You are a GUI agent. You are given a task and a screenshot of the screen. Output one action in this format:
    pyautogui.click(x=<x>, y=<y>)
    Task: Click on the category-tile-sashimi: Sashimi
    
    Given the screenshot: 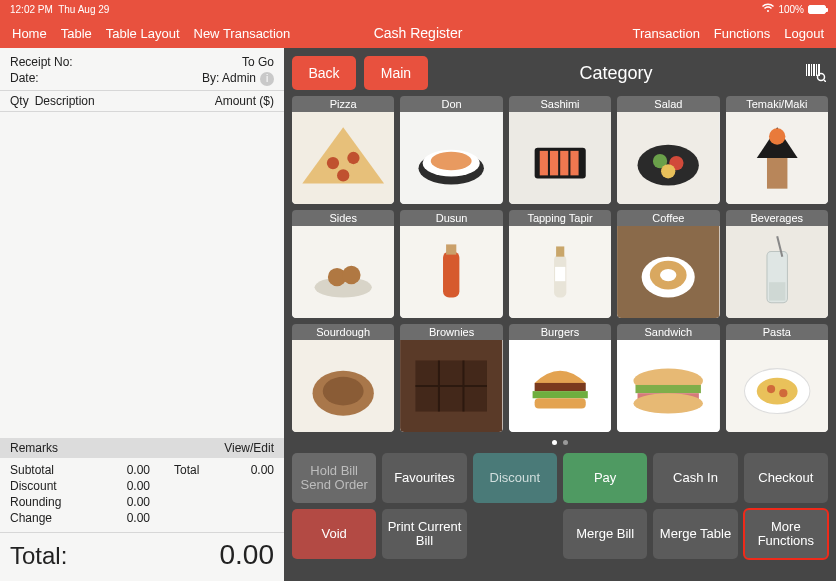 What is the action you would take?
    pyautogui.click(x=560, y=150)
    